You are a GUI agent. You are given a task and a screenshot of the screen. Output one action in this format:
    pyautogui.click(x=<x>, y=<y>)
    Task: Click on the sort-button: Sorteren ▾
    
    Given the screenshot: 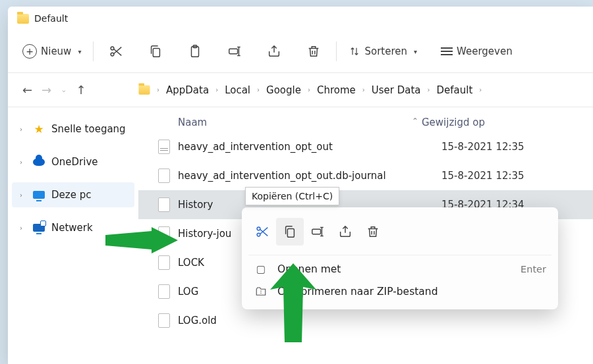 What is the action you would take?
    pyautogui.click(x=383, y=51)
    